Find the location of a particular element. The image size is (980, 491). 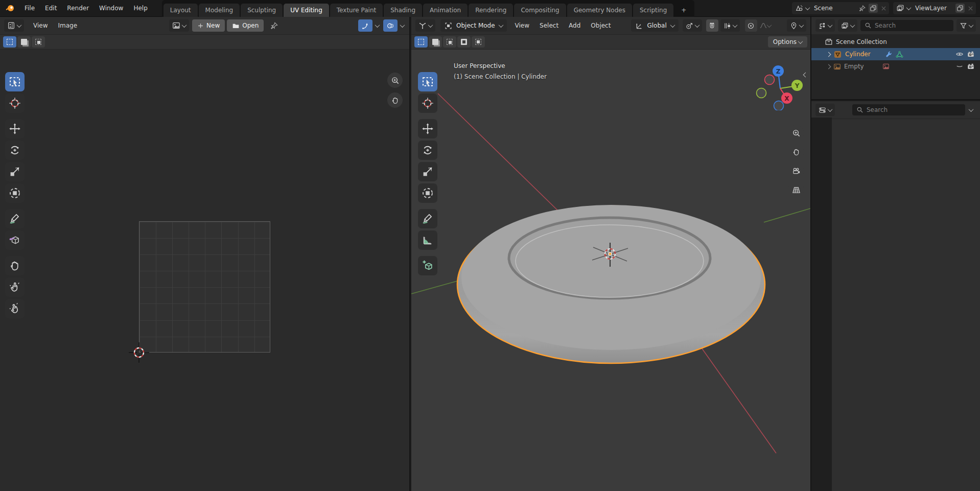

cylinder-object is located at coordinates (611, 284).